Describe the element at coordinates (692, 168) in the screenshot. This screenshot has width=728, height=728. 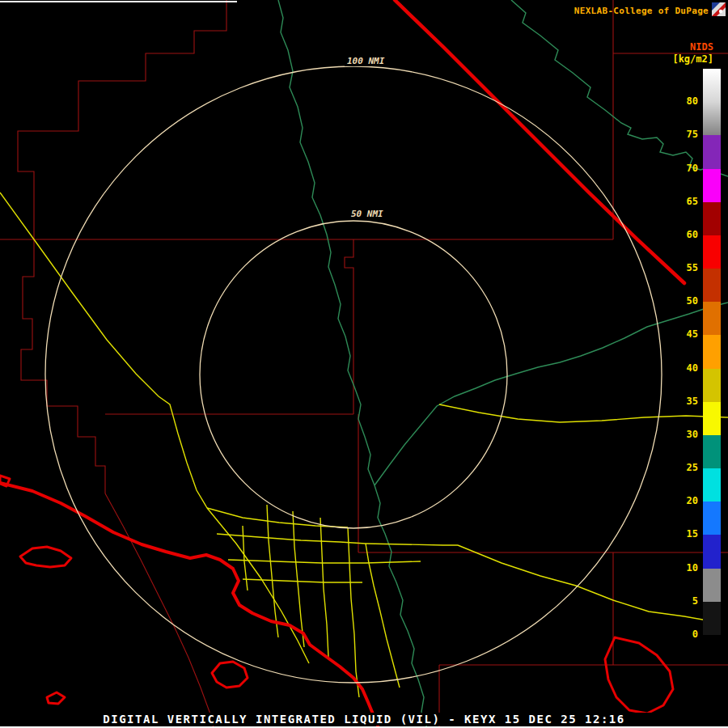
I see `colorbar-tick: 70` at that location.